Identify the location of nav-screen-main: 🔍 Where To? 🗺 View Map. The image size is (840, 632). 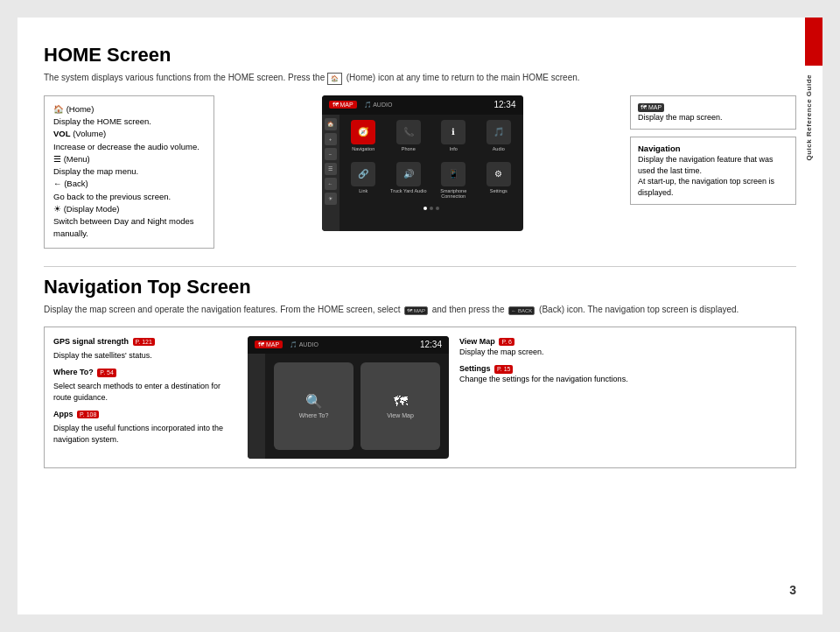
(348, 406).